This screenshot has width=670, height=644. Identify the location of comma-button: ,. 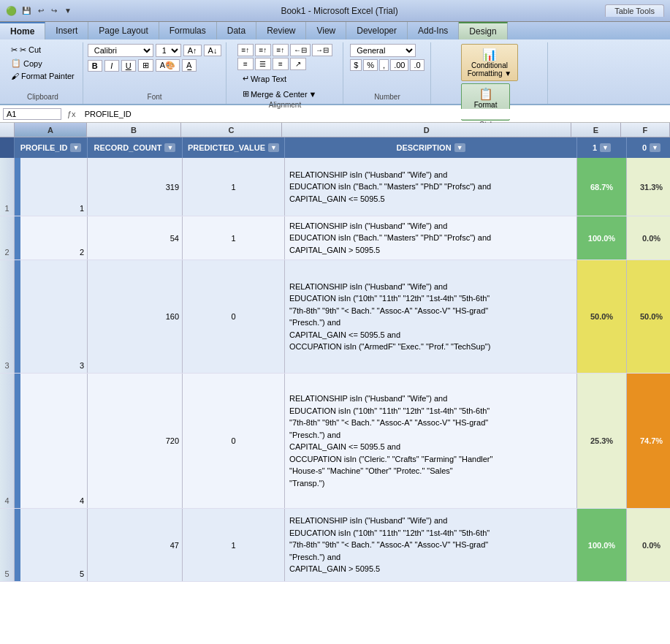
(384, 65).